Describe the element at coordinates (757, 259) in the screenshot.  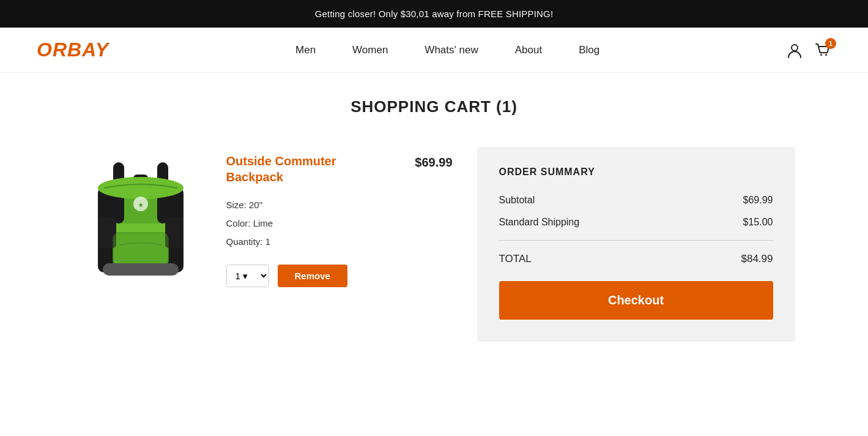
I see `total-value: $84.99` at that location.